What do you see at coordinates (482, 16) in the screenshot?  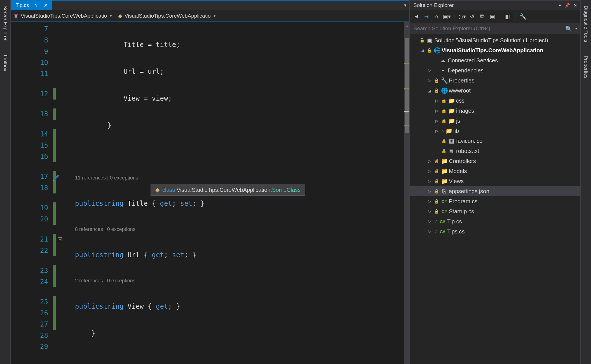 I see `show-all-files-icon: ⧉` at bounding box center [482, 16].